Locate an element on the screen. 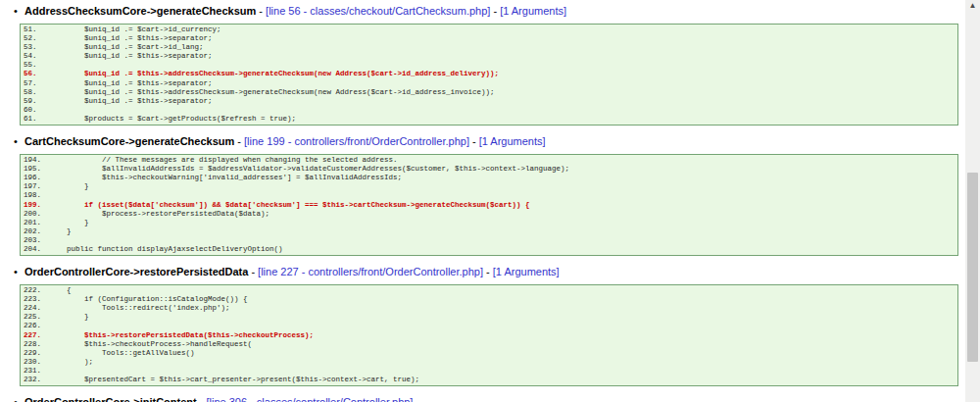  line-number: 231. is located at coordinates (36, 371).